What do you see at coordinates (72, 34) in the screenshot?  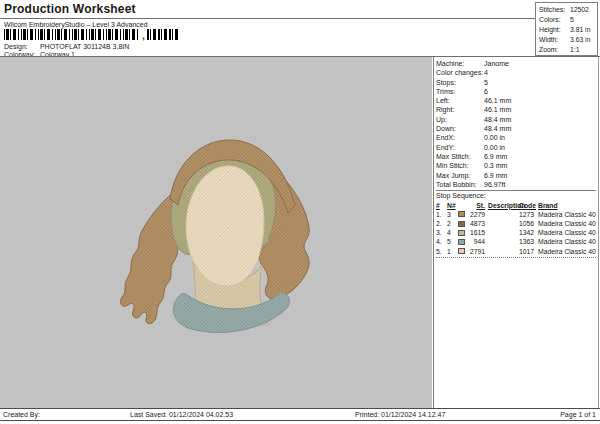 I see `barcode-bars-left` at bounding box center [72, 34].